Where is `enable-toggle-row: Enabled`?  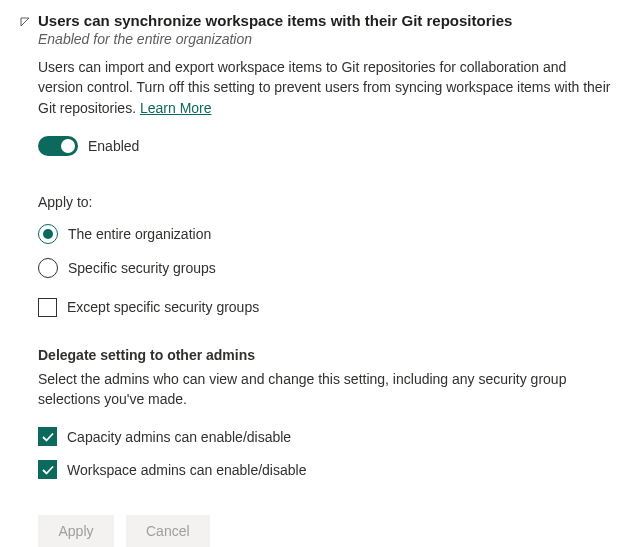 enable-toggle-row: Enabled is located at coordinates (324, 146).